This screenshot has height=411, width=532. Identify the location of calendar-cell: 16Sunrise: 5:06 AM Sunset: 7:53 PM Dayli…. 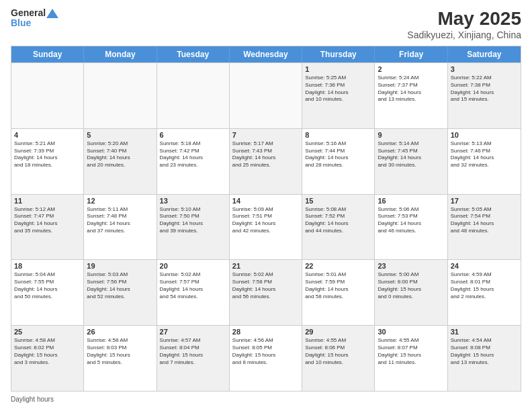
(411, 227).